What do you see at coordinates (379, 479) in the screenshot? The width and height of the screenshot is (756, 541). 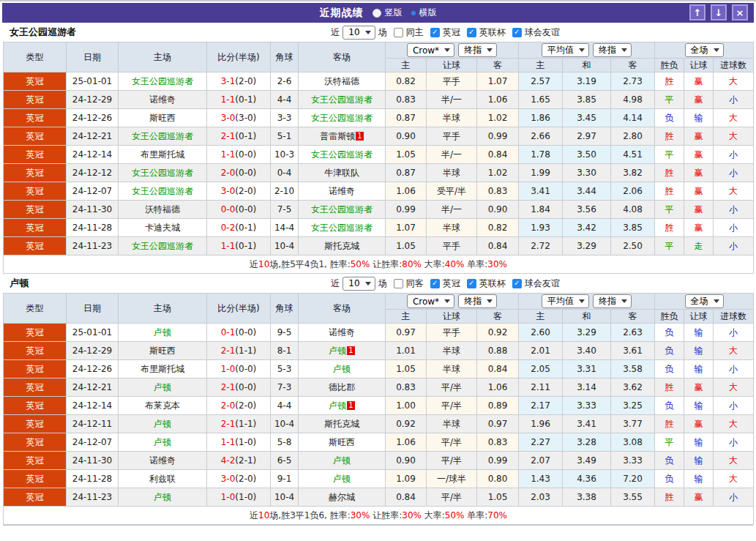 I see `match-row: 英冠24-11-28利兹联3-0(2-0)9-1卢顿1.09一/球半0.801.…` at bounding box center [379, 479].